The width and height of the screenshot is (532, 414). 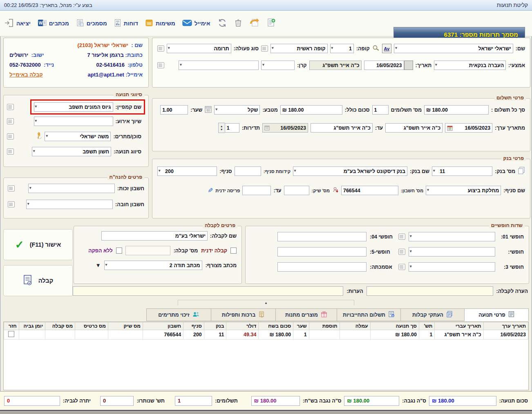 What do you see at coordinates (199, 48) in the screenshot?
I see `operation-type-combo: תרומה▾` at bounding box center [199, 48].